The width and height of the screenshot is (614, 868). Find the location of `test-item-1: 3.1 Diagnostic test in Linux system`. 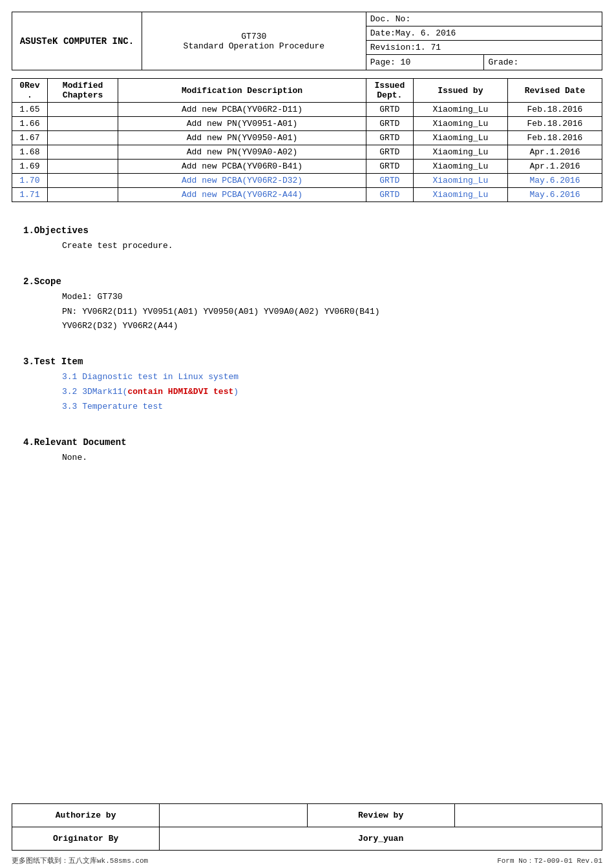

test-item-1: 3.1 Diagnostic test in Linux system is located at coordinates (326, 377).